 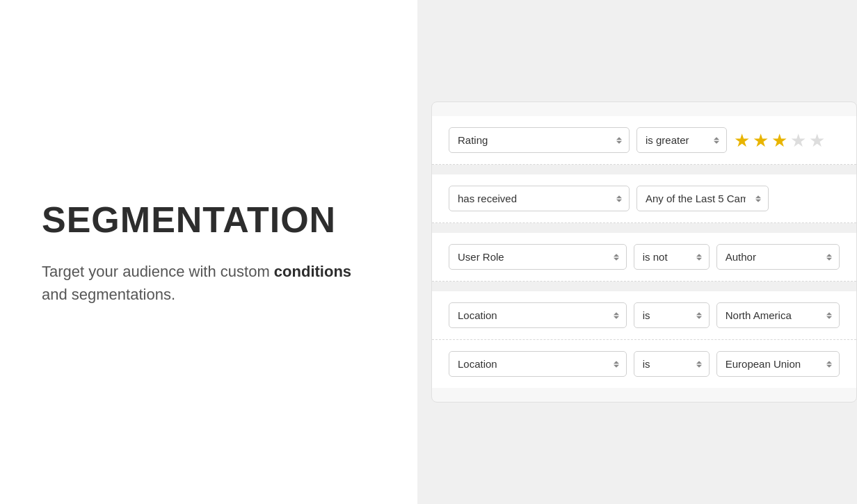 What do you see at coordinates (209, 220) in the screenshot?
I see `page-title: SEGMENTATION` at bounding box center [209, 220].